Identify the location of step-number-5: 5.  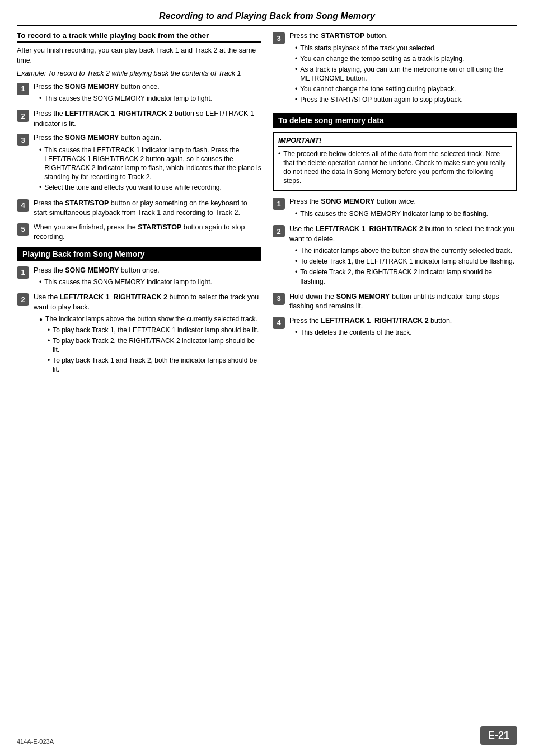
(23, 229).